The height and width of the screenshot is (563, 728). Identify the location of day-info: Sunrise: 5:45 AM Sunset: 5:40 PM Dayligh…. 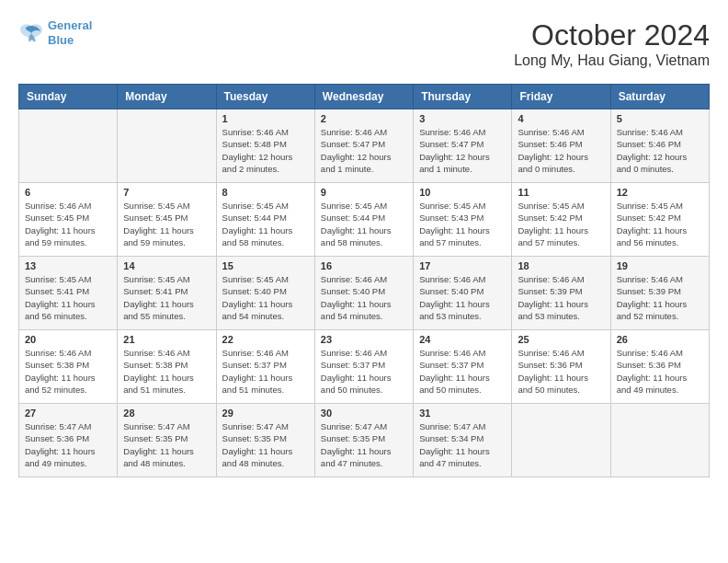
(266, 298).